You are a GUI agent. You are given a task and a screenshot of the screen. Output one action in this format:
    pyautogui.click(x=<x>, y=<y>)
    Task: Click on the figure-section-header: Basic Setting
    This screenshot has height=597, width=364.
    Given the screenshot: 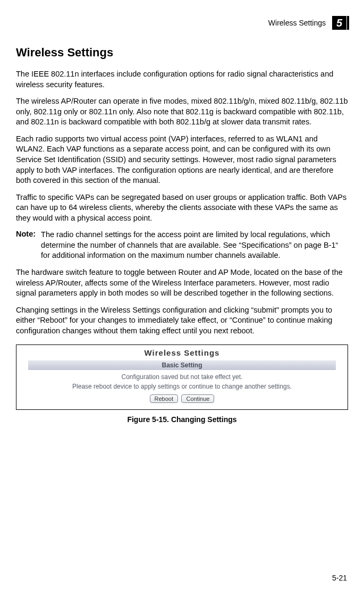 What is the action you would take?
    pyautogui.click(x=182, y=365)
    